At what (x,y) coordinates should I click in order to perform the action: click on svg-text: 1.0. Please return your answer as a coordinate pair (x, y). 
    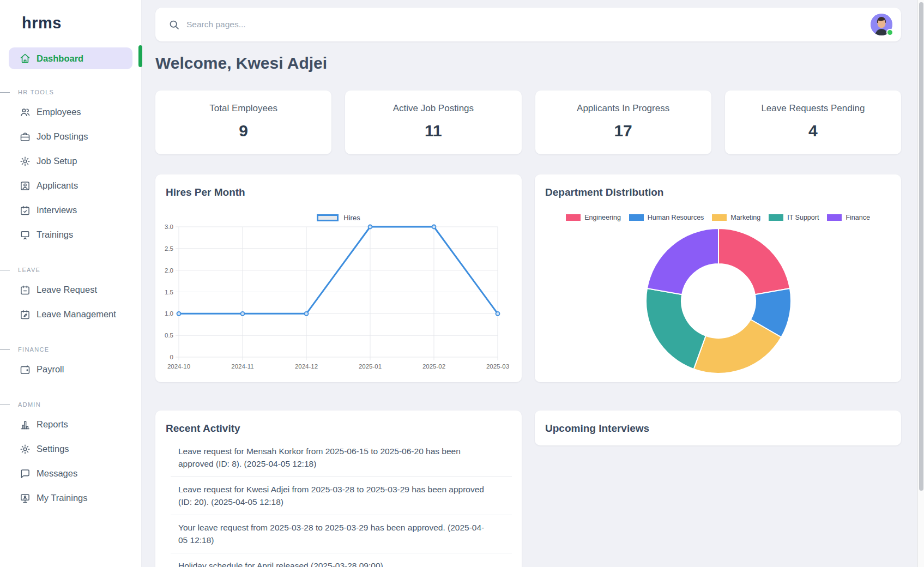
    Looking at the image, I should click on (169, 313).